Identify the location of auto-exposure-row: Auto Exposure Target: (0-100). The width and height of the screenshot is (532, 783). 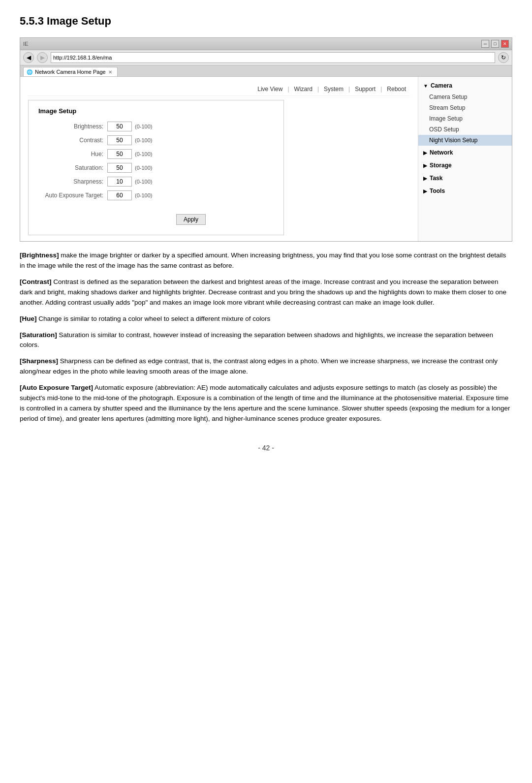
(156, 195).